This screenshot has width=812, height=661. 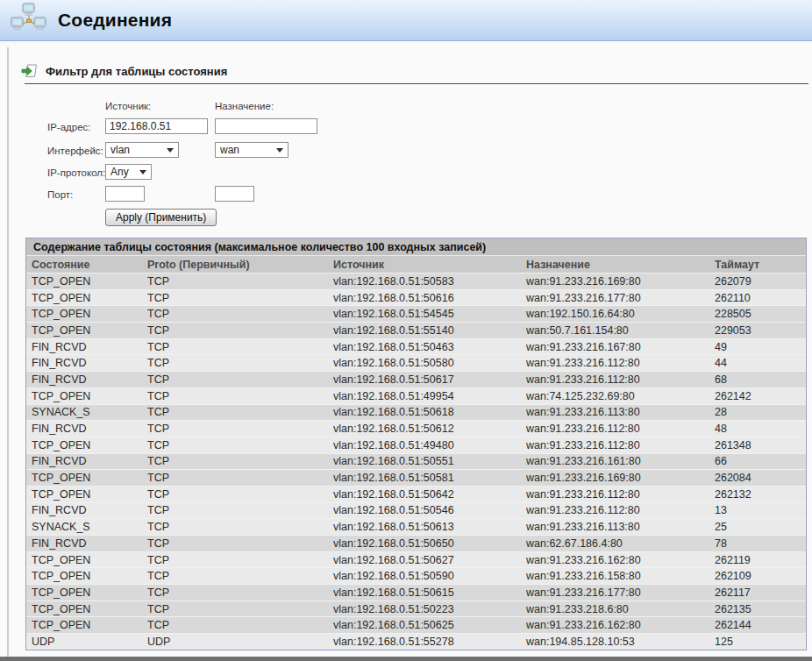 I want to click on cell-timeout: 28, so click(x=760, y=412).